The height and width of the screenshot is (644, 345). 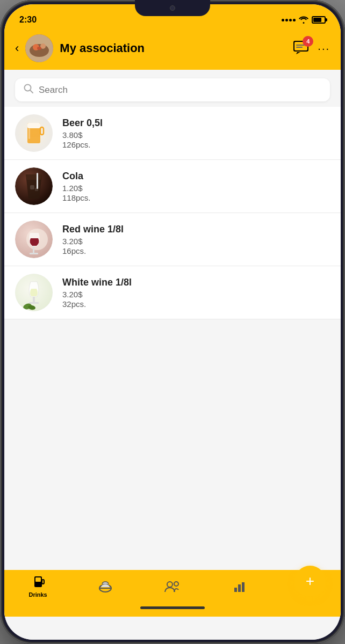 What do you see at coordinates (196, 304) in the screenshot?
I see `item-qty: 32pcs.` at bounding box center [196, 304].